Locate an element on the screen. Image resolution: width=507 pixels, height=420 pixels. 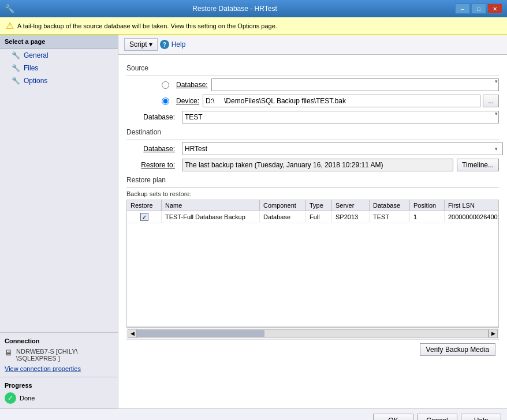
source-divider is located at coordinates (313, 76).